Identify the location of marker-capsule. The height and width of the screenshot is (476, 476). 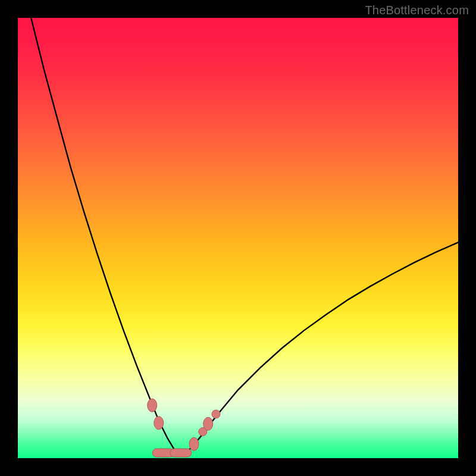
(181, 453).